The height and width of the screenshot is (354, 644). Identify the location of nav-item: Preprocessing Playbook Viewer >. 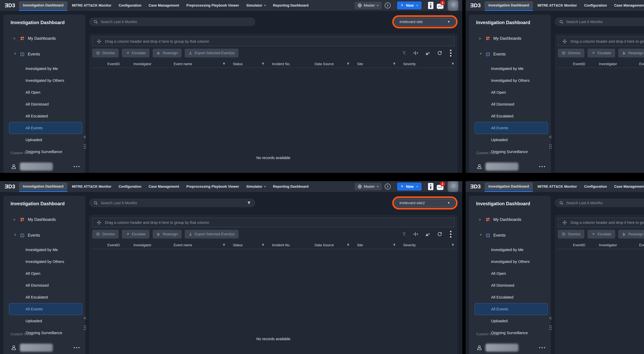
(213, 6).